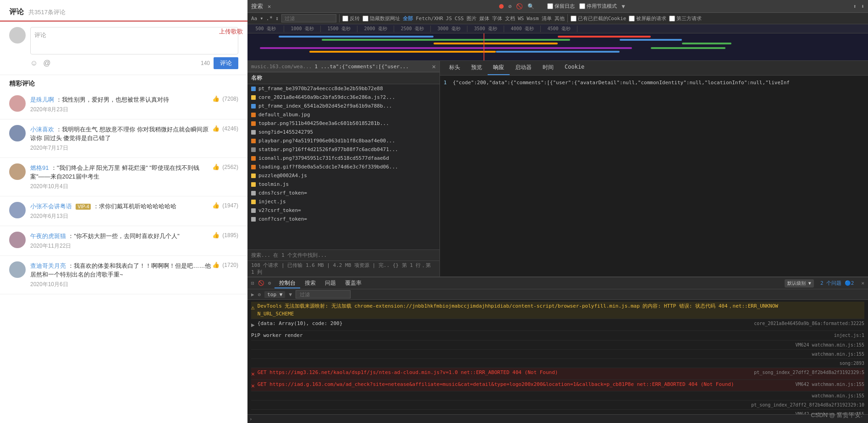  Describe the element at coordinates (344, 193) in the screenshot. I see `file-list-item: cdns?csrf_token=` at that location.